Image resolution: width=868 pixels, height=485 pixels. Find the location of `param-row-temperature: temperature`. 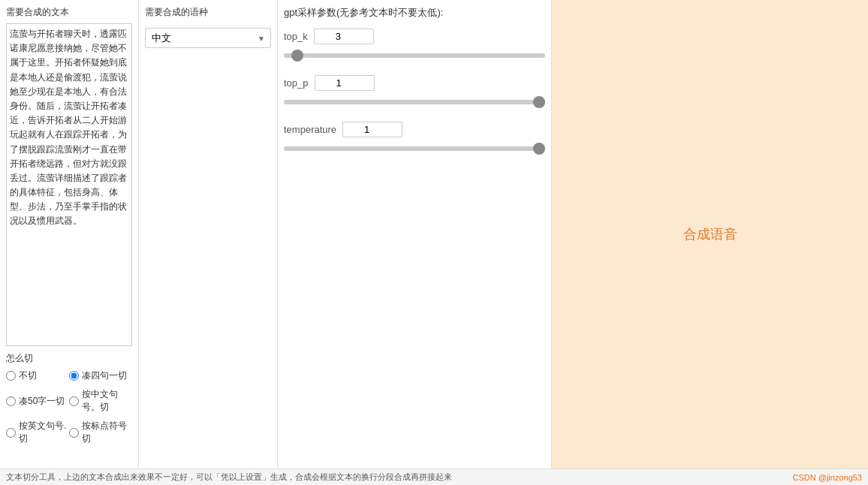

param-row-temperature: temperature is located at coordinates (414, 137).